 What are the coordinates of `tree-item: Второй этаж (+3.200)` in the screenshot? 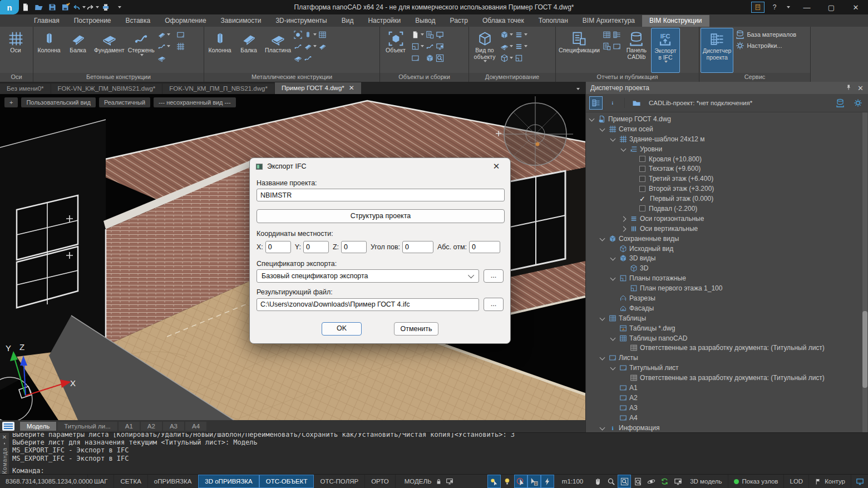 It's located at (727, 189).